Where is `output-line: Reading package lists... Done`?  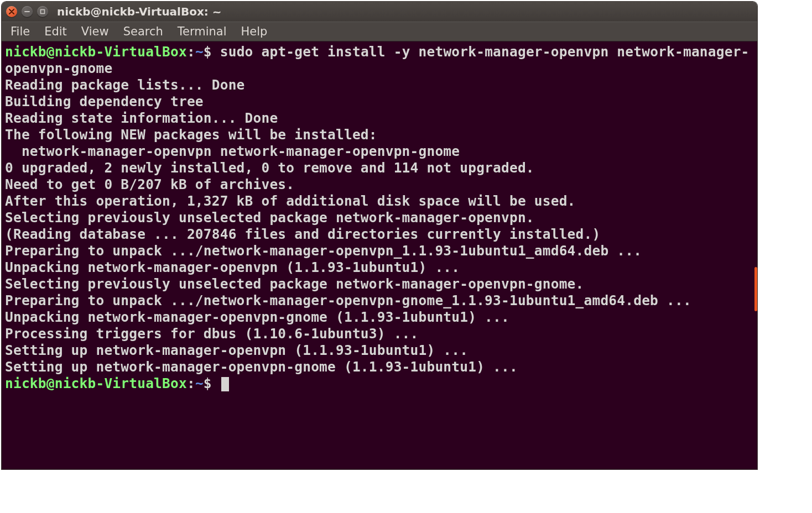 output-line: Reading package lists... Done is located at coordinates (125, 85).